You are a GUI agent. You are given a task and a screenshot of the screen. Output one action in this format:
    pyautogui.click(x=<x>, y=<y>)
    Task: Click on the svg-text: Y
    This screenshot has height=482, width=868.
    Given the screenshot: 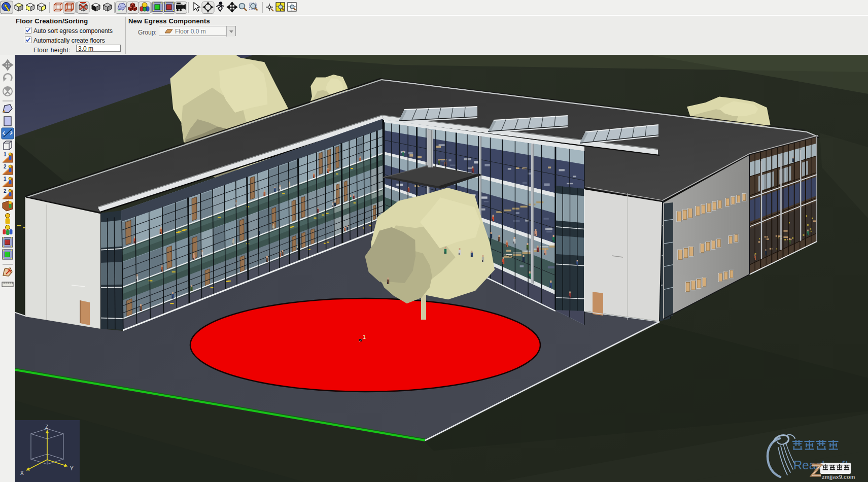 What is the action you would take?
    pyautogui.click(x=72, y=469)
    